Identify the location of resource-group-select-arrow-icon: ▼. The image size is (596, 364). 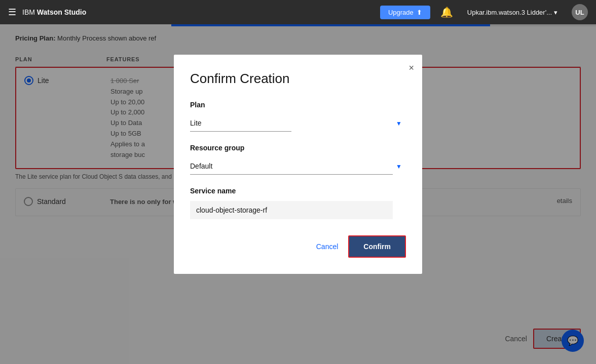
(399, 167).